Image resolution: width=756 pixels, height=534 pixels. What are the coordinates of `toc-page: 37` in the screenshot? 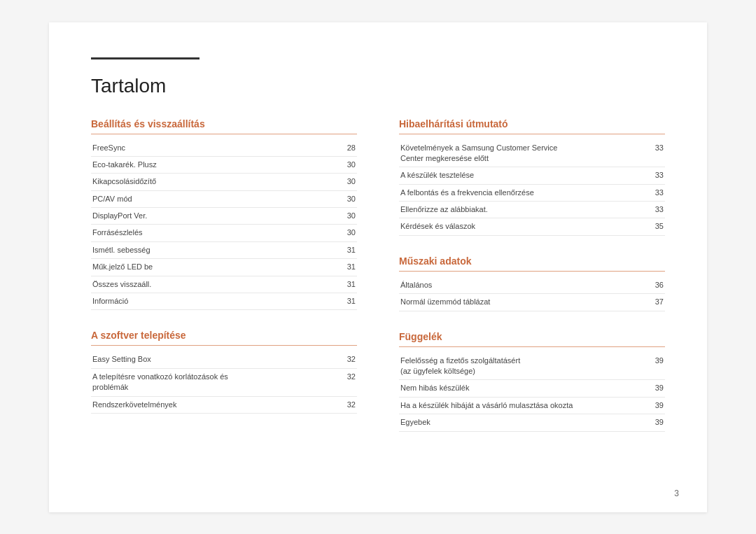 It's located at (645, 302).